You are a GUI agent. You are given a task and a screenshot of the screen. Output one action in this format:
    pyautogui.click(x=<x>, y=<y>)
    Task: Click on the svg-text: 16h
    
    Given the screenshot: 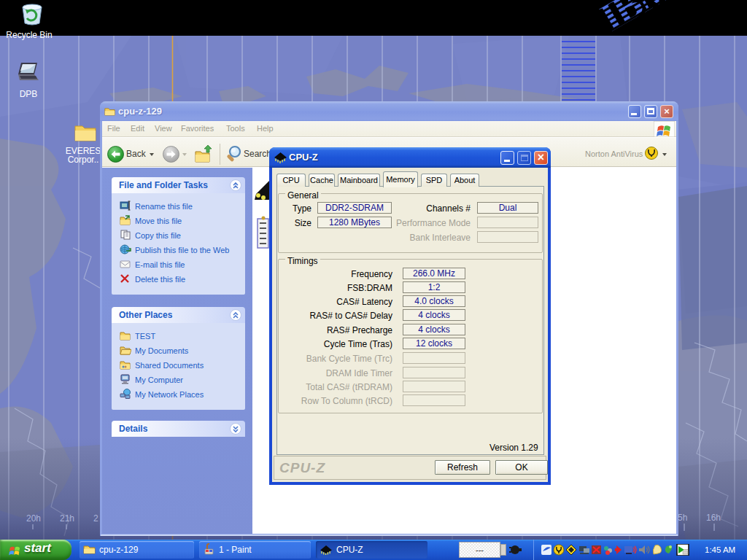 What is the action you would take?
    pyautogui.click(x=713, y=518)
    